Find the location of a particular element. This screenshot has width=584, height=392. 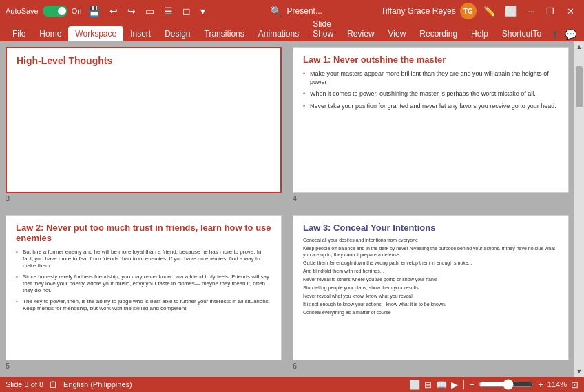

share-icon: ⬆ is located at coordinates (555, 34).